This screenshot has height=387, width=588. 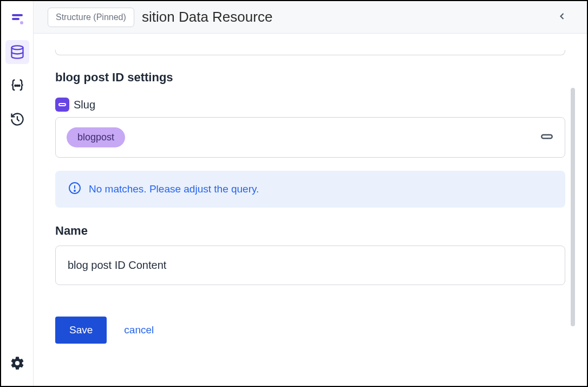 I want to click on code-braces-icon, so click(x=17, y=86).